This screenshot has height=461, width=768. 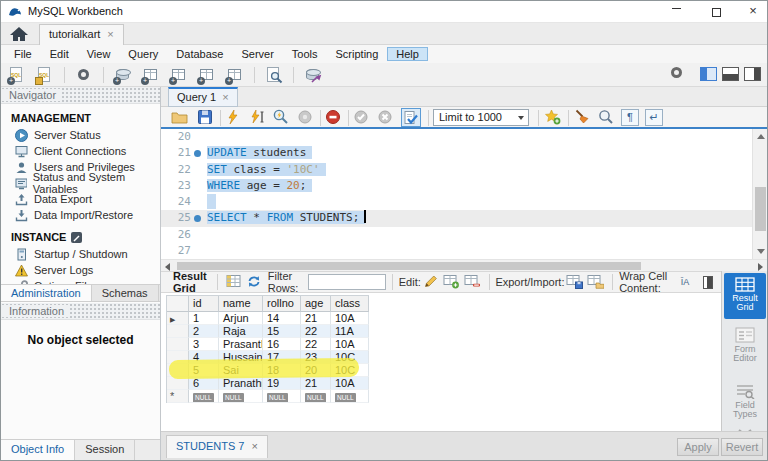 I want to click on column-header-rollno: rollno, so click(x=282, y=304).